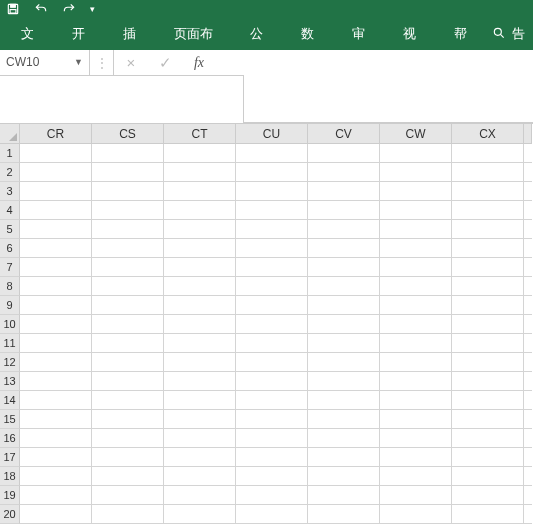 The height and width of the screenshot is (527, 533). What do you see at coordinates (84, 34) in the screenshot?
I see `tab-home: 开始` at bounding box center [84, 34].